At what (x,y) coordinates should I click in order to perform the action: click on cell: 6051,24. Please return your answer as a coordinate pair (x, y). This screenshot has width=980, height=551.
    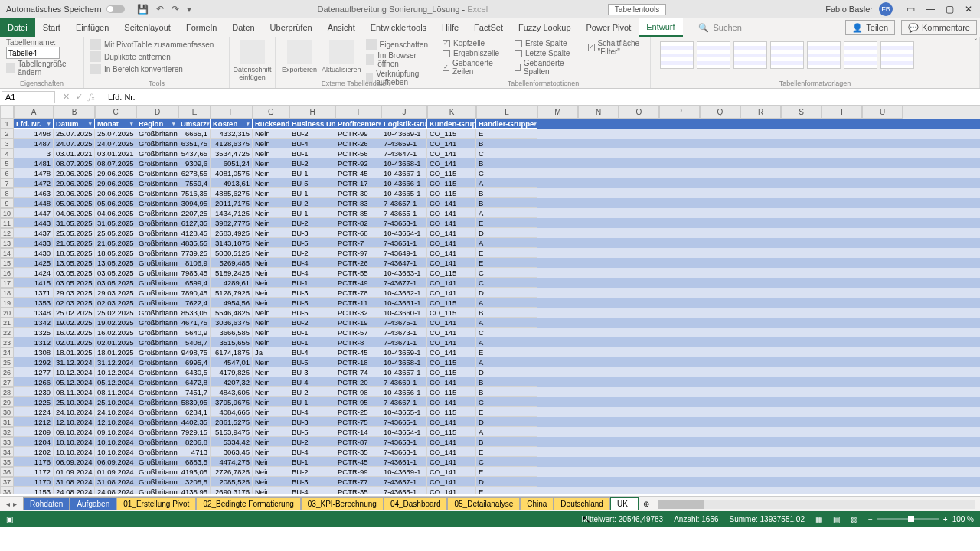
    Looking at the image, I should click on (231, 164).